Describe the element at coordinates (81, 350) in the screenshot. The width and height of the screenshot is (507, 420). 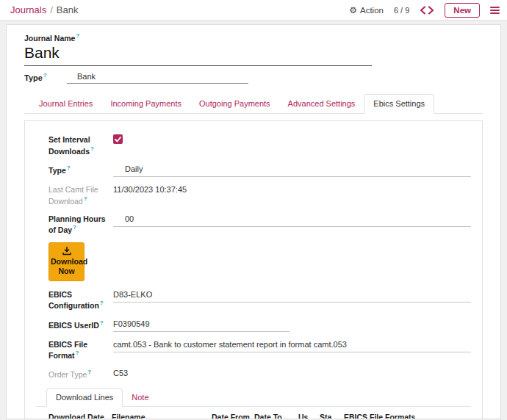
I see `ebics-file-format-label: EBICS File Format?` at that location.